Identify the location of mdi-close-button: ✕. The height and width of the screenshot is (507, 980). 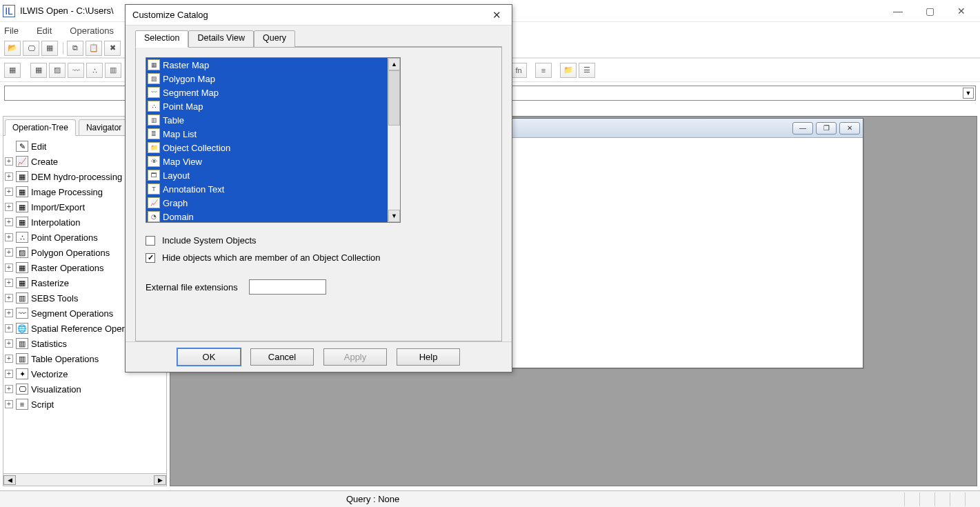
(850, 128).